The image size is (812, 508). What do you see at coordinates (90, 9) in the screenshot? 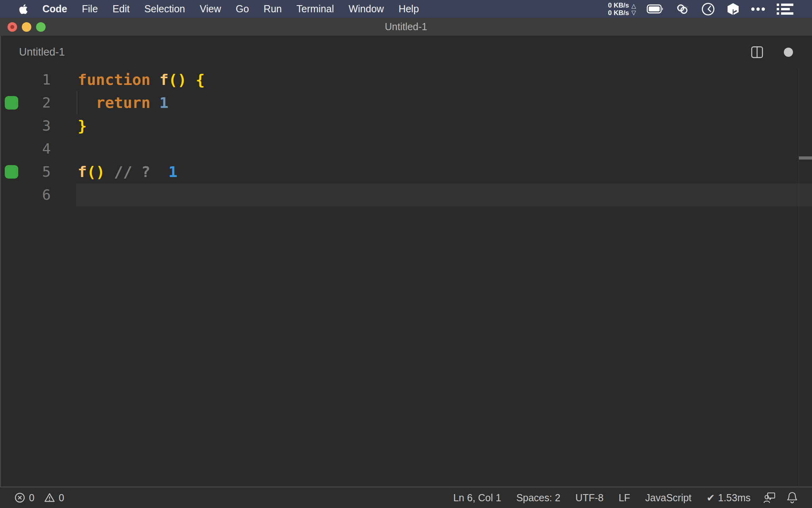
I see `menu-file: File` at bounding box center [90, 9].